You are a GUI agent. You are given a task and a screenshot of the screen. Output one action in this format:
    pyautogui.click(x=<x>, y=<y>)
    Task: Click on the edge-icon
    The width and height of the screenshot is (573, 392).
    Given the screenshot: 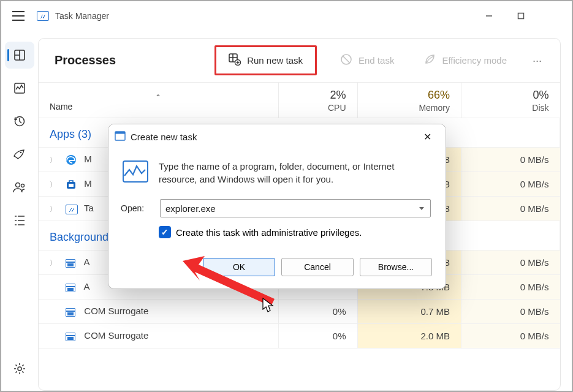 What is the action you would take?
    pyautogui.click(x=71, y=160)
    